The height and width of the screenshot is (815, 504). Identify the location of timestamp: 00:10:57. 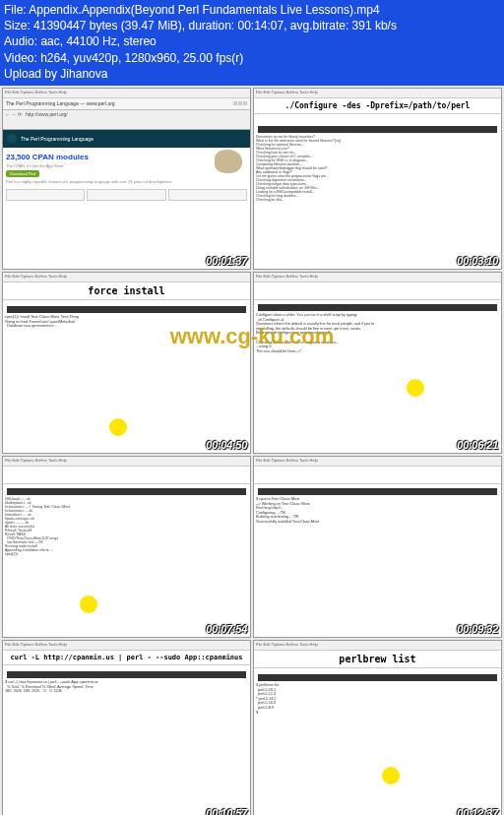
(226, 811).